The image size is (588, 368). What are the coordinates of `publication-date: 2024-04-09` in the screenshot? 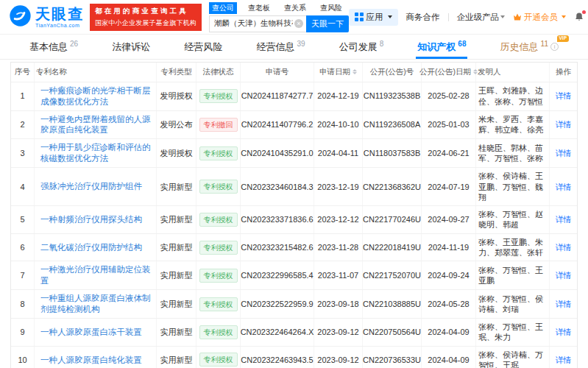 It's located at (449, 358).